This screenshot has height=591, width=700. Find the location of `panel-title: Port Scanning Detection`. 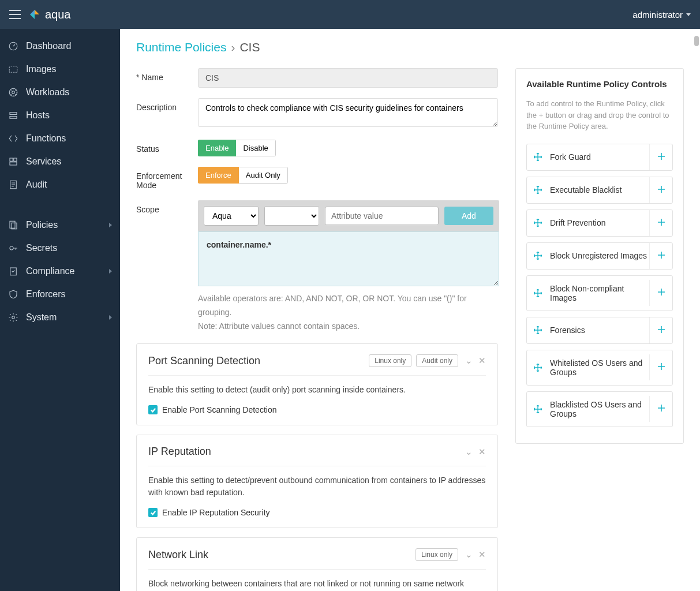

panel-title: Port Scanning Detection is located at coordinates (256, 361).